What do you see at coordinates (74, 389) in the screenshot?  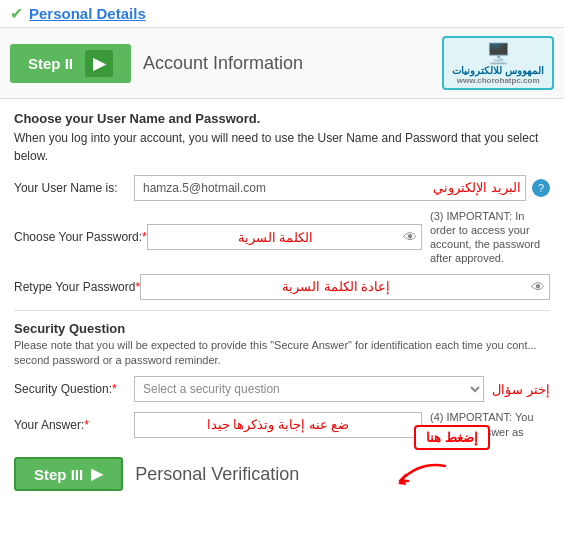 I see `security-question-label: Security Question:*` at bounding box center [74, 389].